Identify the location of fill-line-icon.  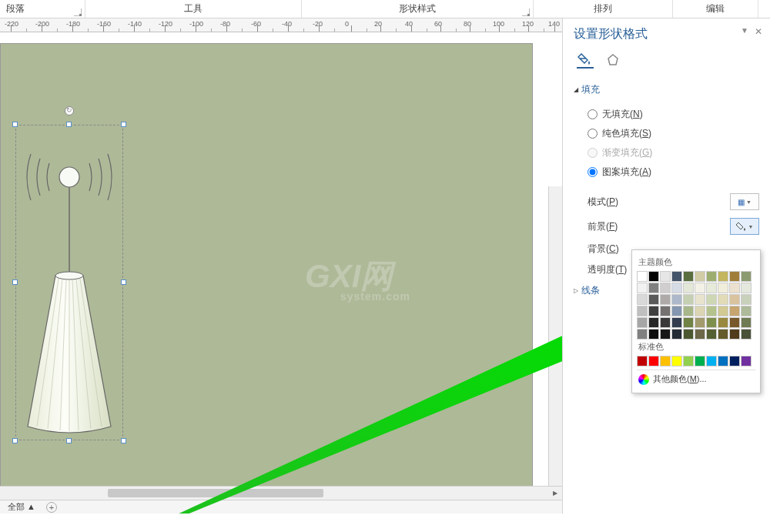
(585, 60).